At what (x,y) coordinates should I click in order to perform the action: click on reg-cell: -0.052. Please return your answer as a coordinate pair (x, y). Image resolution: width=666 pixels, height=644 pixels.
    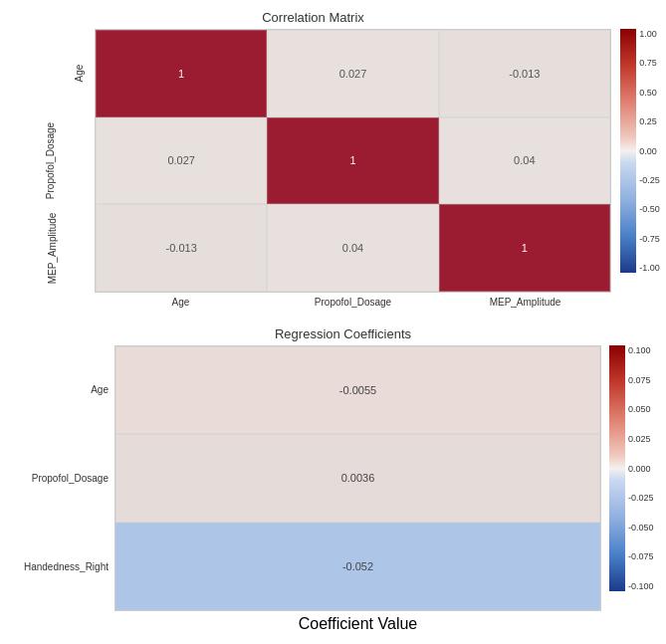
    Looking at the image, I should click on (358, 566).